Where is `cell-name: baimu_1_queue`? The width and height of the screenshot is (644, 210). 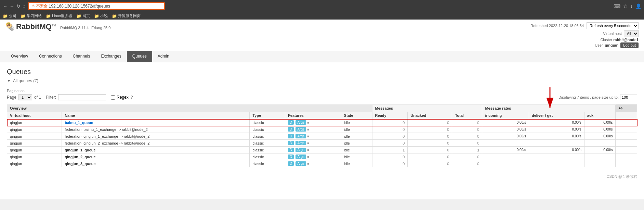 cell-name: baimu_1_queue is located at coordinates (156, 123).